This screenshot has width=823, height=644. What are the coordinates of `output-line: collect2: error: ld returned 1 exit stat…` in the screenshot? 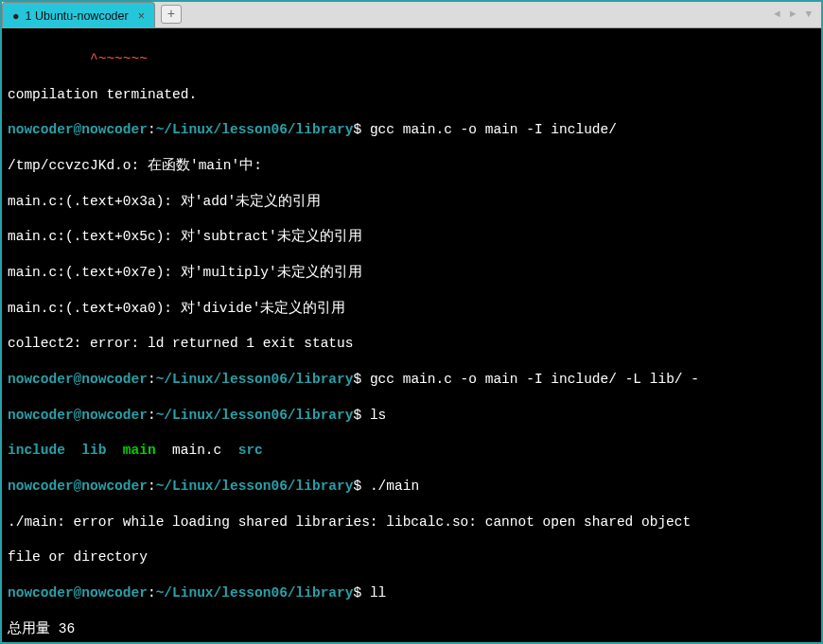 It's located at (412, 344).